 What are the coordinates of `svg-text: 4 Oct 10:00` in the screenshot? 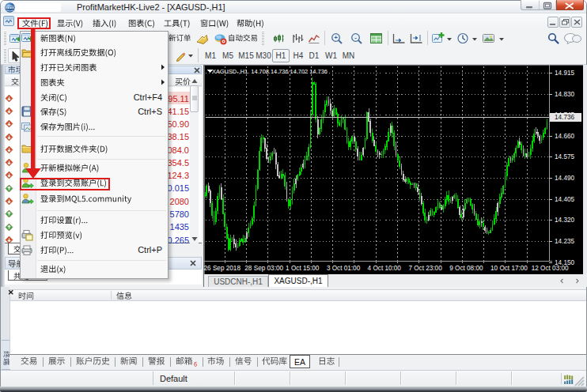 It's located at (384, 269).